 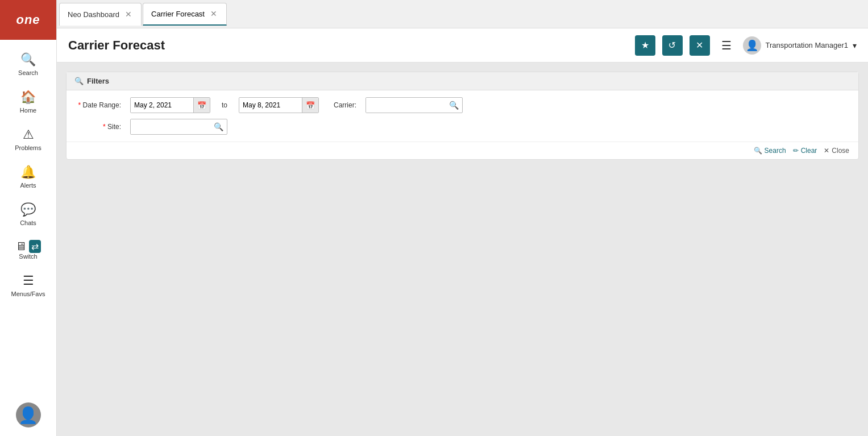 What do you see at coordinates (28, 73) in the screenshot?
I see `sidebar-item-label: Search` at bounding box center [28, 73].